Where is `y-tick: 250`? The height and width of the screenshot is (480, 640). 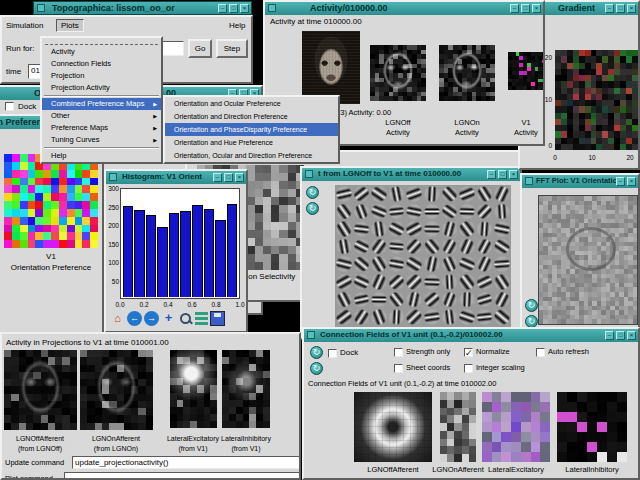
y-tick: 250 is located at coordinates (113, 208).